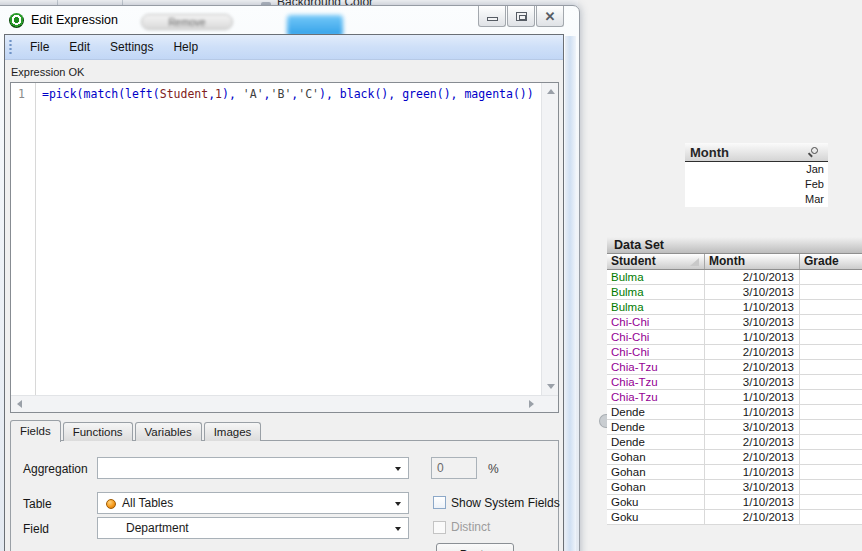 The image size is (862, 551). I want to click on tab-variables: Variables, so click(168, 432).